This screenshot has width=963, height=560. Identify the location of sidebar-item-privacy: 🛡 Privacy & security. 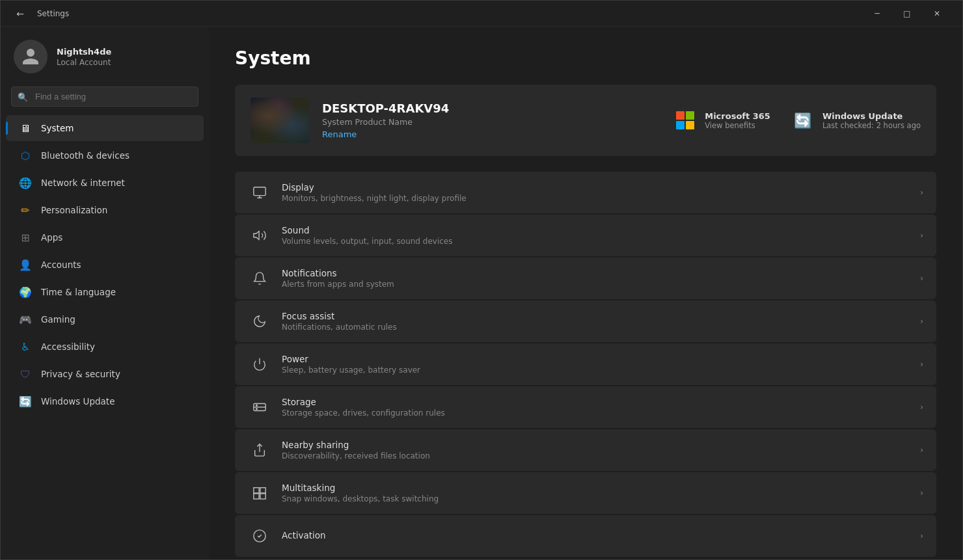
(105, 374).